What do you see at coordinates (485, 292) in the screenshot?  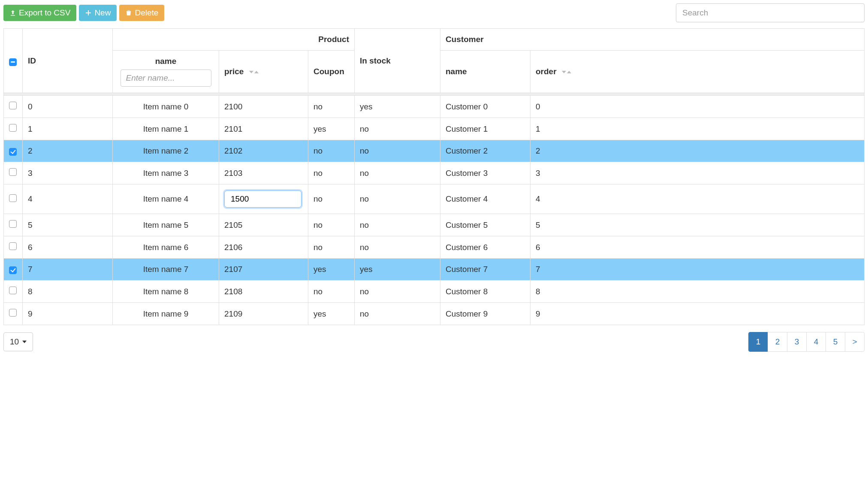 I see `cell-customer-name: Customer 8` at bounding box center [485, 292].